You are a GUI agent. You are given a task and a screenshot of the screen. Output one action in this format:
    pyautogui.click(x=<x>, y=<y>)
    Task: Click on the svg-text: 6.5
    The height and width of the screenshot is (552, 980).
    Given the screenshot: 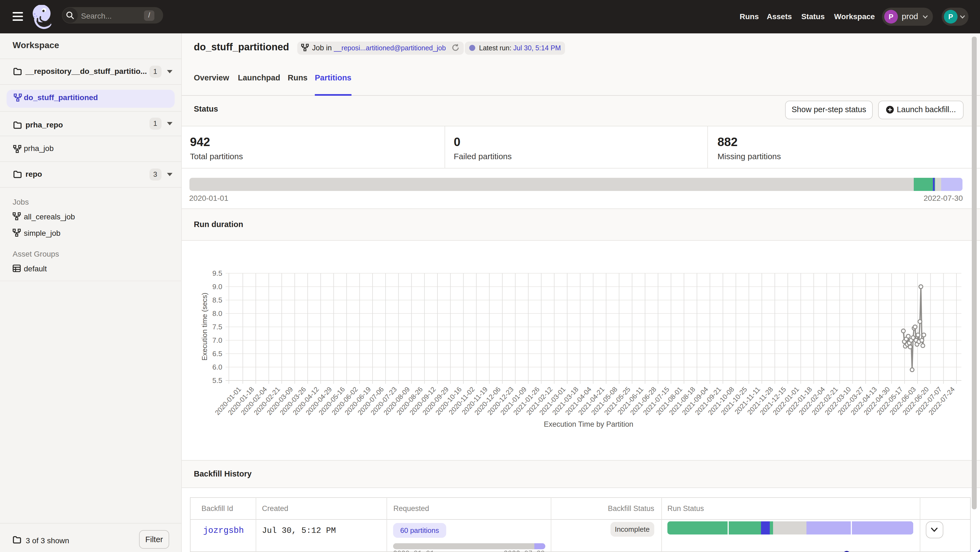 What is the action you would take?
    pyautogui.click(x=217, y=354)
    